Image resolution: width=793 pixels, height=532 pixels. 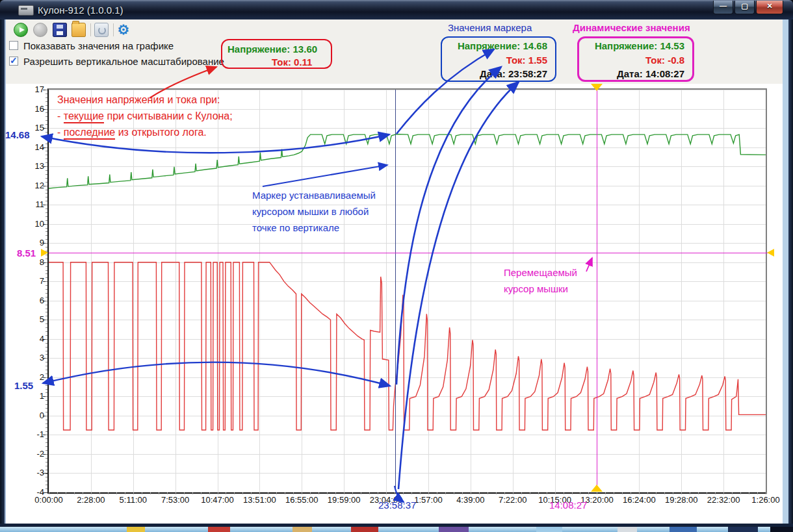 What do you see at coordinates (3, 273) in the screenshot?
I see `window-border-left` at bounding box center [3, 273].